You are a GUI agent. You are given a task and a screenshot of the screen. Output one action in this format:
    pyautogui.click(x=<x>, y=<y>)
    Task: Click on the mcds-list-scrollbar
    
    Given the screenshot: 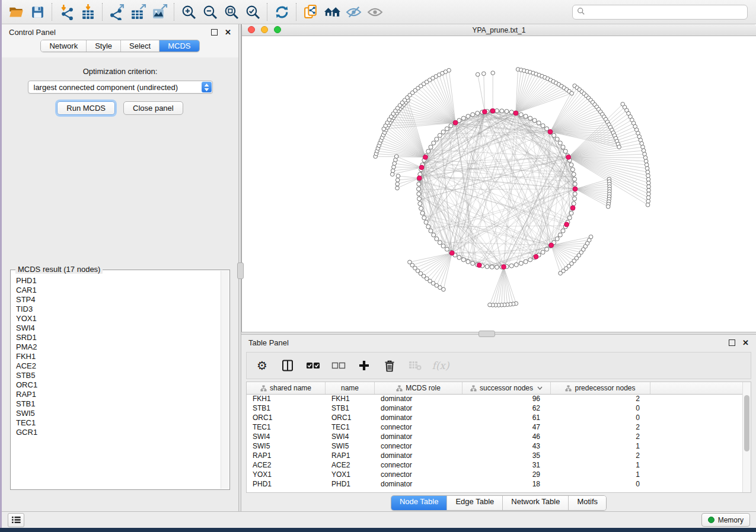 What is the action you would take?
    pyautogui.click(x=225, y=380)
    